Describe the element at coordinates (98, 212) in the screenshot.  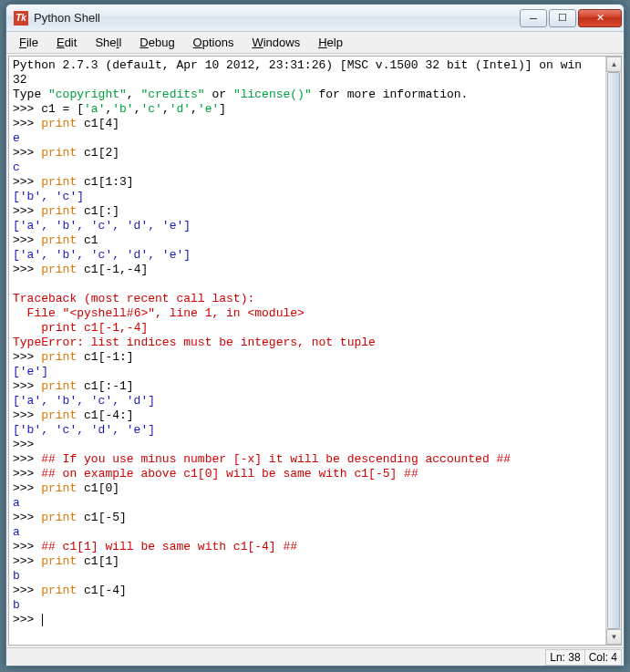
I see `stmt: c1[:]` at that location.